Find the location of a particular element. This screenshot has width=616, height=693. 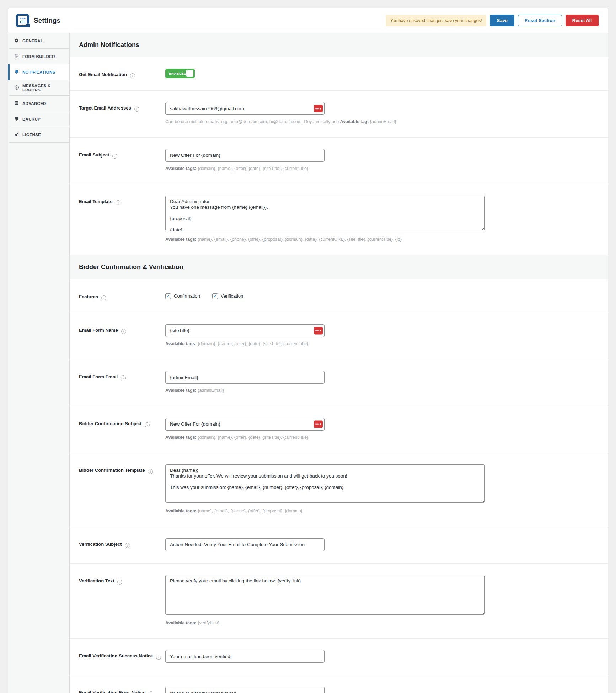

field-label: Featuresi is located at coordinates (122, 296).